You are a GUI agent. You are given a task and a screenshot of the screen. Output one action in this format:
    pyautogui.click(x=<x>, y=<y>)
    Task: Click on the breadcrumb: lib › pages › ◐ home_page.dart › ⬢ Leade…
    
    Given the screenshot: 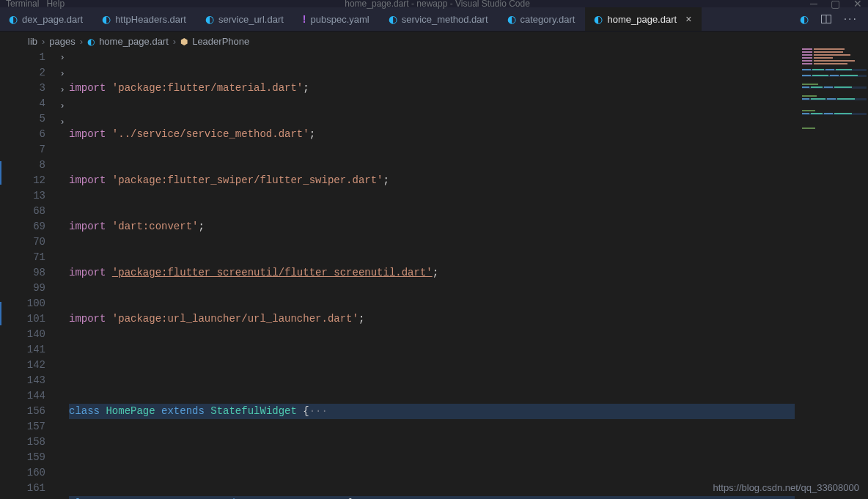 What is the action you would take?
    pyautogui.click(x=434, y=41)
    